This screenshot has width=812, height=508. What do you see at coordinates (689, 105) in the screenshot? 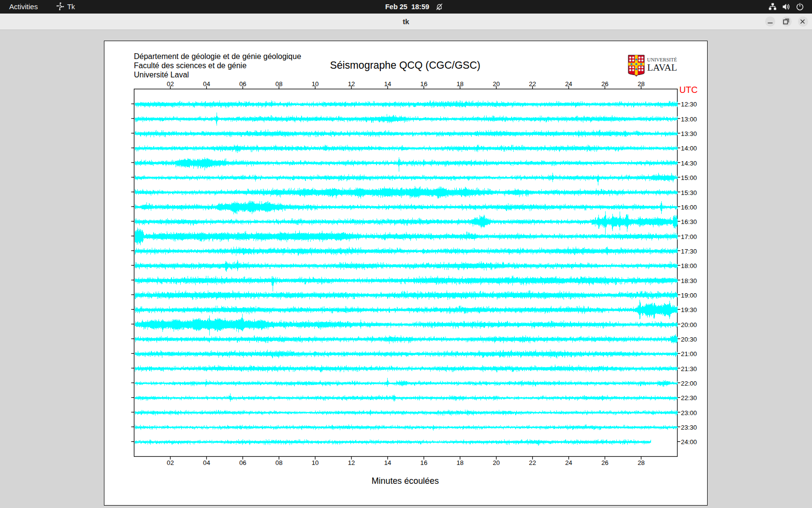
I see `svg-text: 12:30` at bounding box center [689, 105].